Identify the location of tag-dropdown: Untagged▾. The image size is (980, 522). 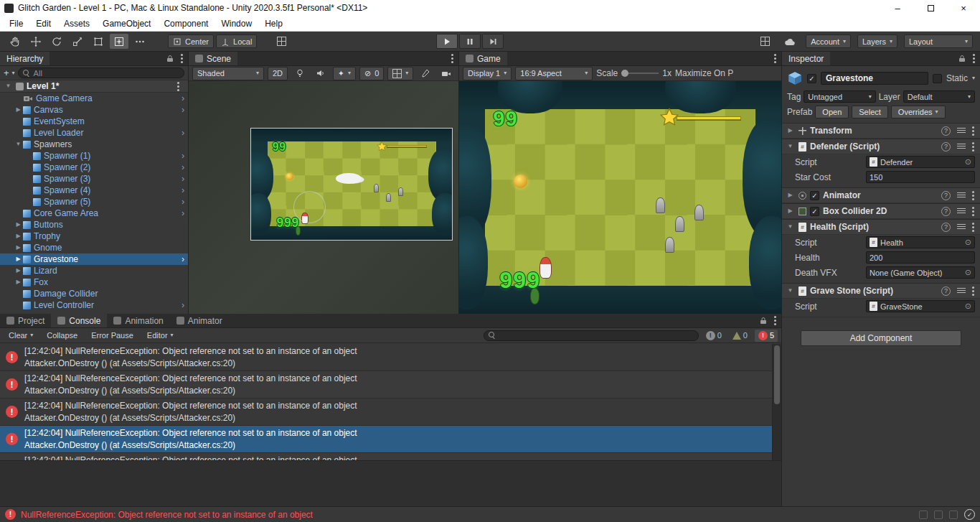
(839, 96).